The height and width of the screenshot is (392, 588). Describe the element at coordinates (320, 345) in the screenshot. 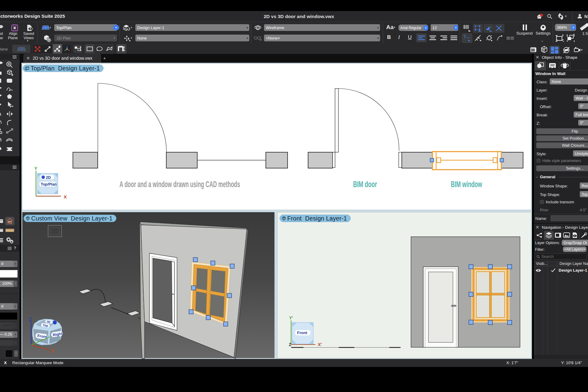

I see `svg-text: X'` at that location.